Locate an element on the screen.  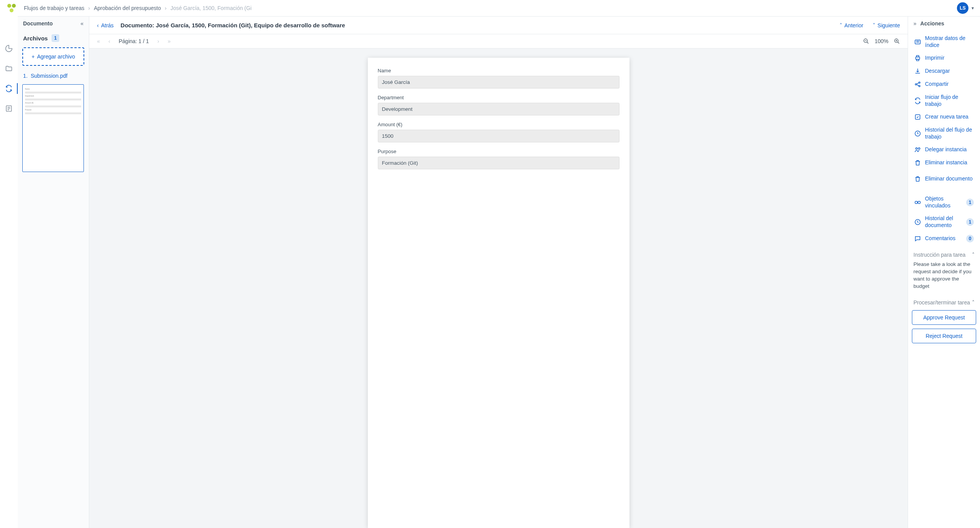
plus-icon: + is located at coordinates (33, 57).